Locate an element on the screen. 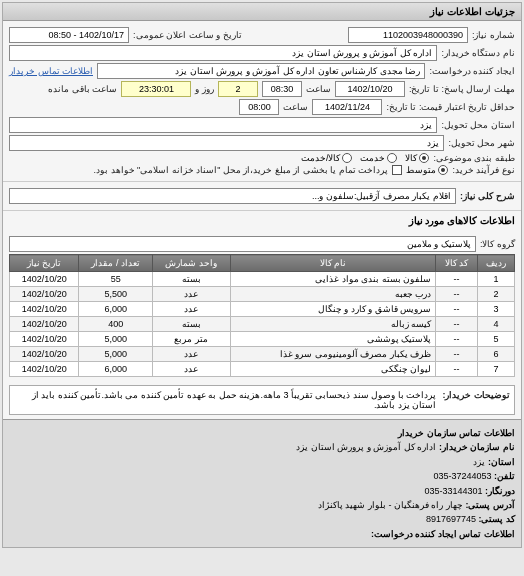 The height and width of the screenshot is (576, 524). group-value: پلاستیک و ملامین is located at coordinates (242, 244).